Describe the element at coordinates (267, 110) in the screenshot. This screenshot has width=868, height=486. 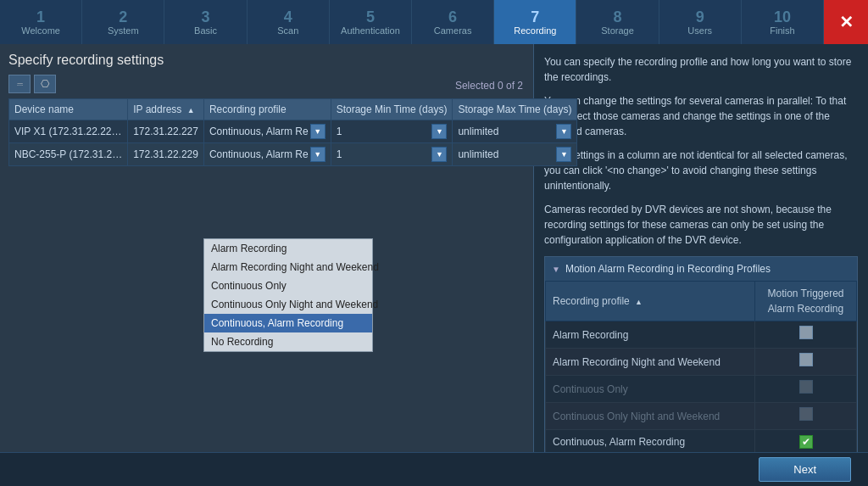
I see `col-header-profile: Recording profile` at that location.